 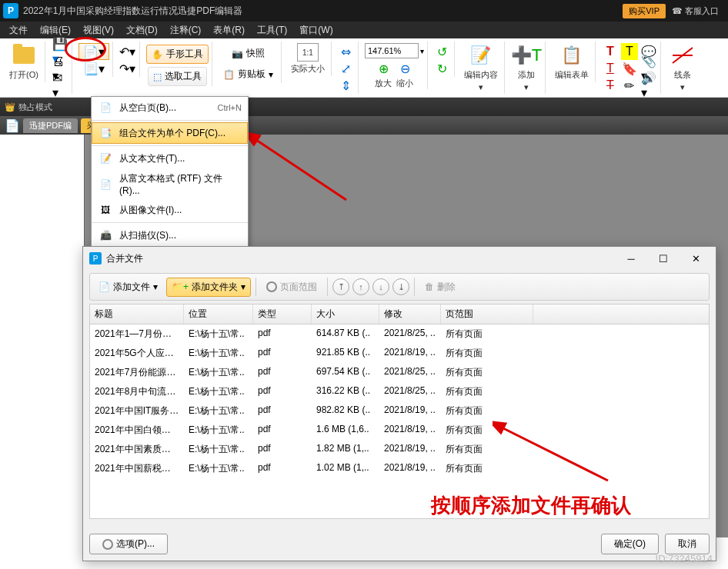 What do you see at coordinates (526, 55) in the screenshot?
I see `add-text-icon: ➕T` at bounding box center [526, 55].